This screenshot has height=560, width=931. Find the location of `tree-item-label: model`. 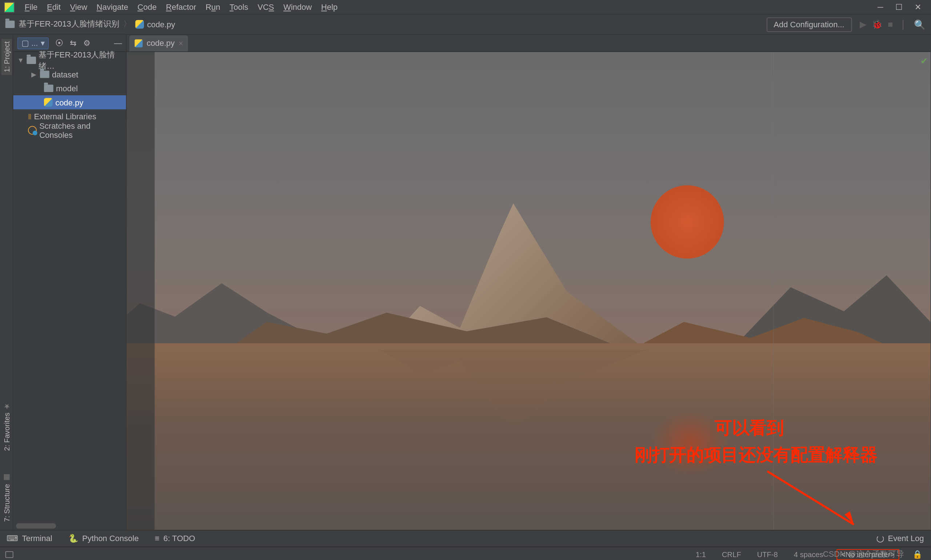

tree-item-label: model is located at coordinates (67, 88).